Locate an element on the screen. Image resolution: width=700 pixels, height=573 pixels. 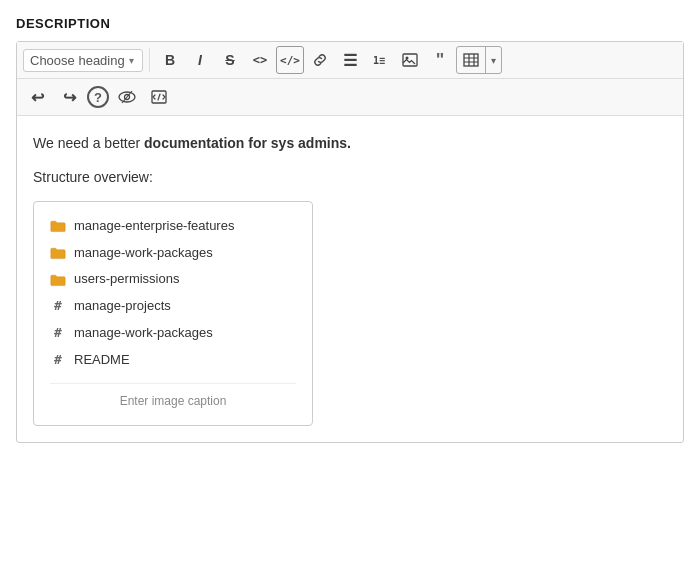
ordered-list-btn: 1≡ is located at coordinates (380, 60).